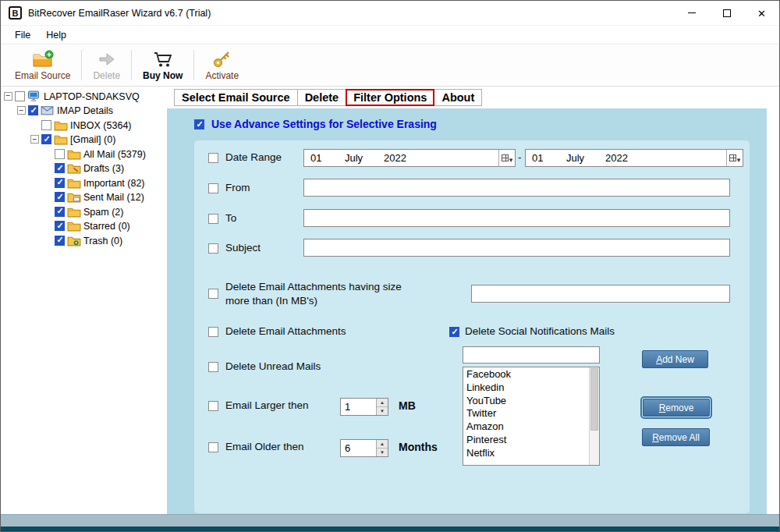 Image resolution: width=780 pixels, height=532 pixels. What do you see at coordinates (214, 332) in the screenshot?
I see `delete-attachments-checkbox` at bounding box center [214, 332].